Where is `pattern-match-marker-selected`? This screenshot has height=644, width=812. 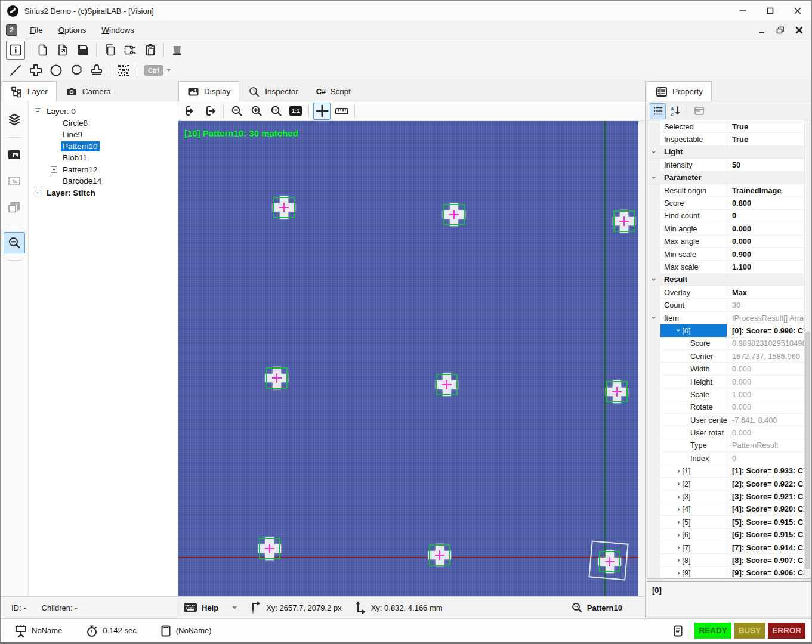 pattern-match-marker-selected is located at coordinates (610, 562).